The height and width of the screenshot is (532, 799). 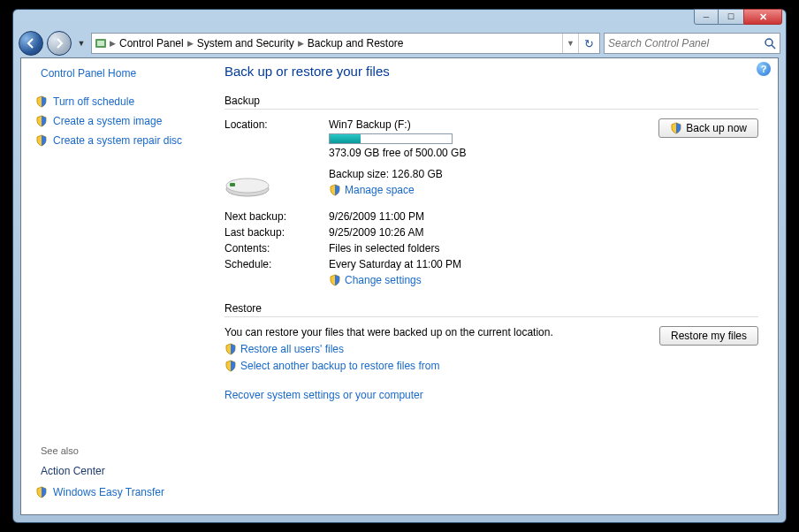 I want to click on restore-section-header: Restore, so click(x=491, y=309).